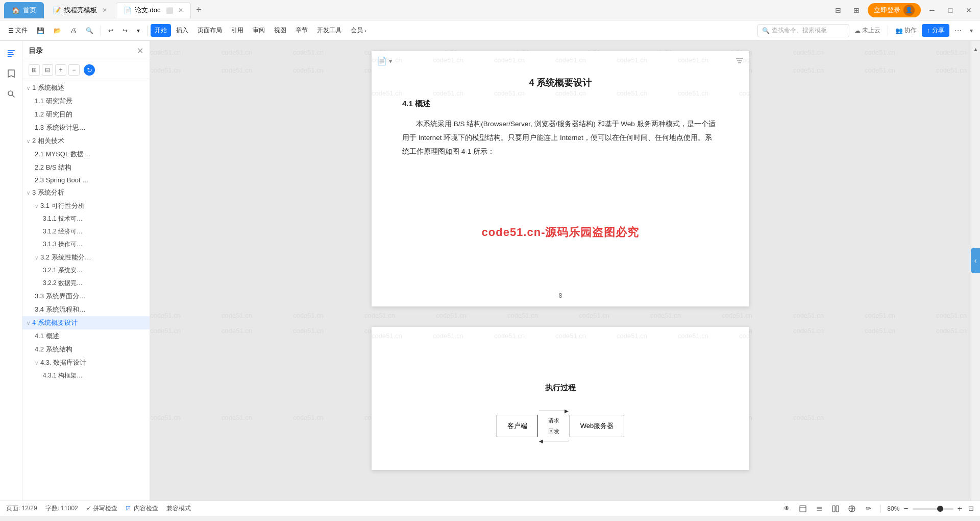 This screenshot has width=980, height=521. What do you see at coordinates (142, 509) in the screenshot?
I see `content-check-item: ☑ 内容检查` at bounding box center [142, 509].